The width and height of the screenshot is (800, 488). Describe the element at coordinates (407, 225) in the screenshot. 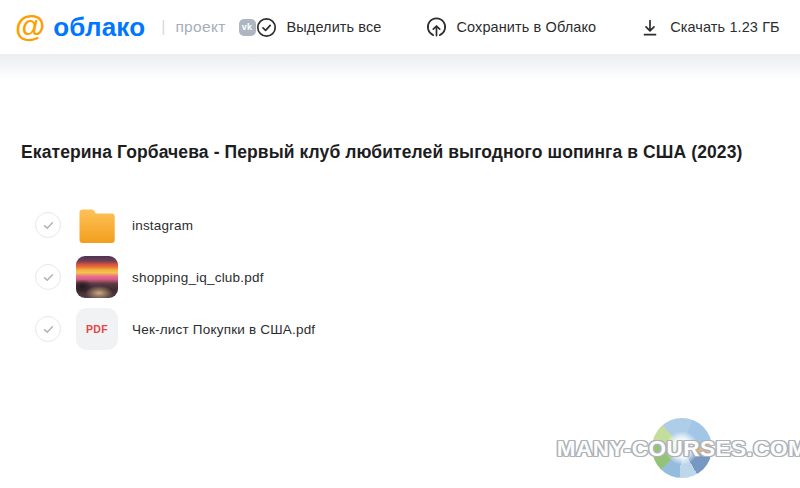

I see `file-row-instagram: instagram` at that location.